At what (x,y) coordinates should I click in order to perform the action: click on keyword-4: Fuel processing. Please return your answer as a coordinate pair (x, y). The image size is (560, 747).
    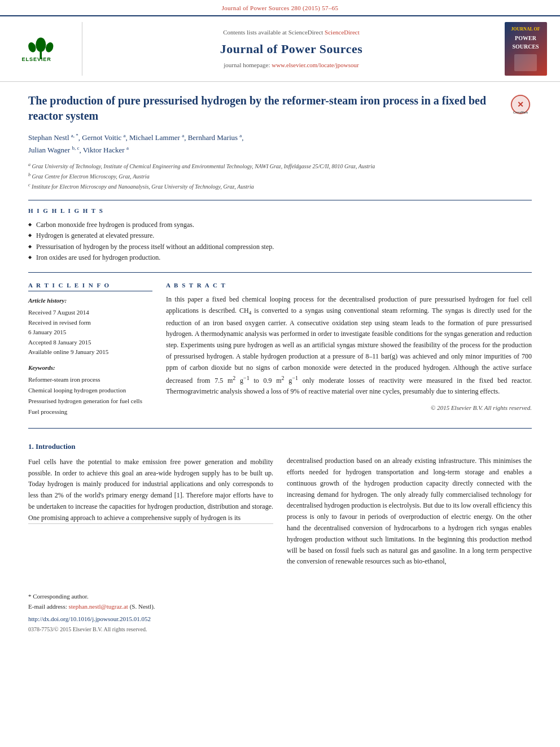
    Looking at the image, I should click on (90, 412).